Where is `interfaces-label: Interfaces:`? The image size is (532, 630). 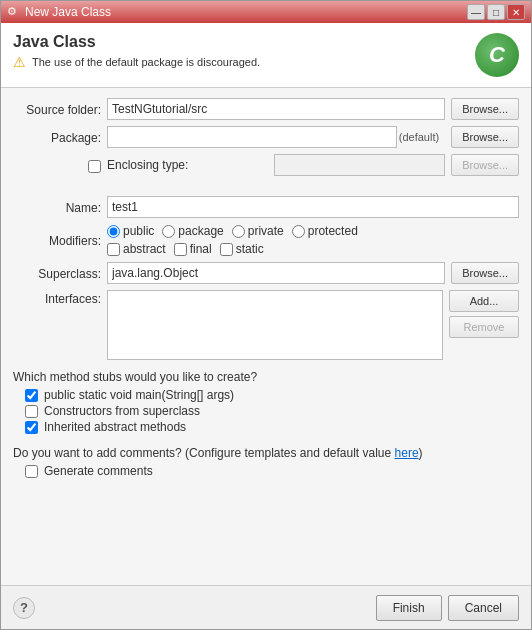
interfaces-label: Interfaces: is located at coordinates (57, 298).